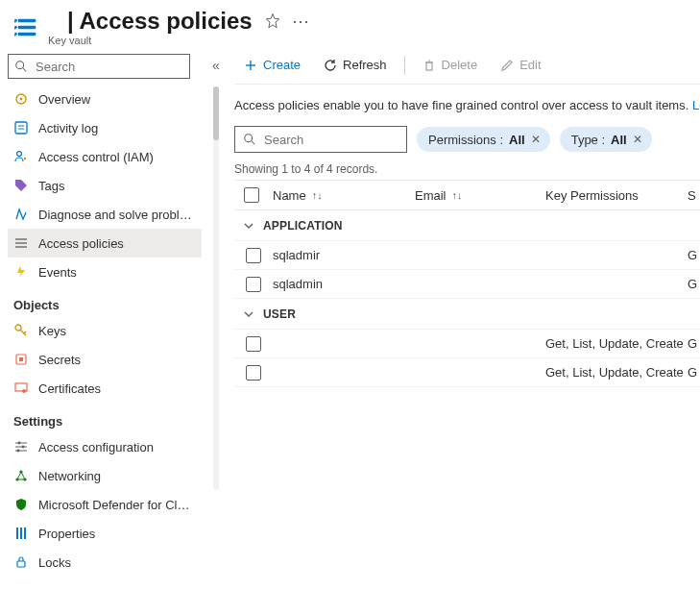 This screenshot has height=614, width=700. I want to click on sidebar-item-secrets: Secrets, so click(105, 359).